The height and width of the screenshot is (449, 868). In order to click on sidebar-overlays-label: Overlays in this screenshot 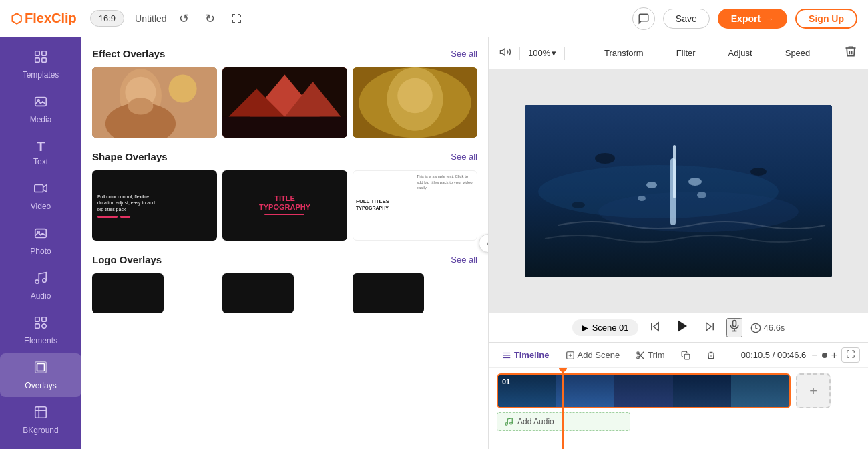, I will do `click(40, 386)`.